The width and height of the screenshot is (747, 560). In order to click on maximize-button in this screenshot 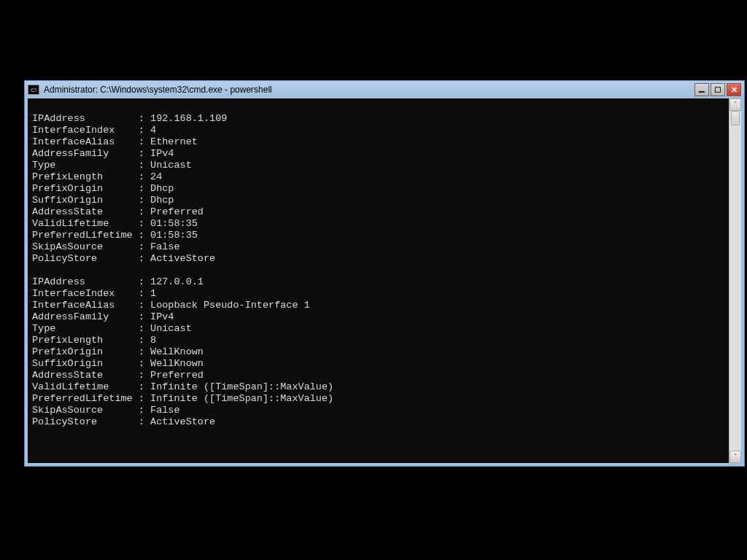, I will do `click(718, 90)`.